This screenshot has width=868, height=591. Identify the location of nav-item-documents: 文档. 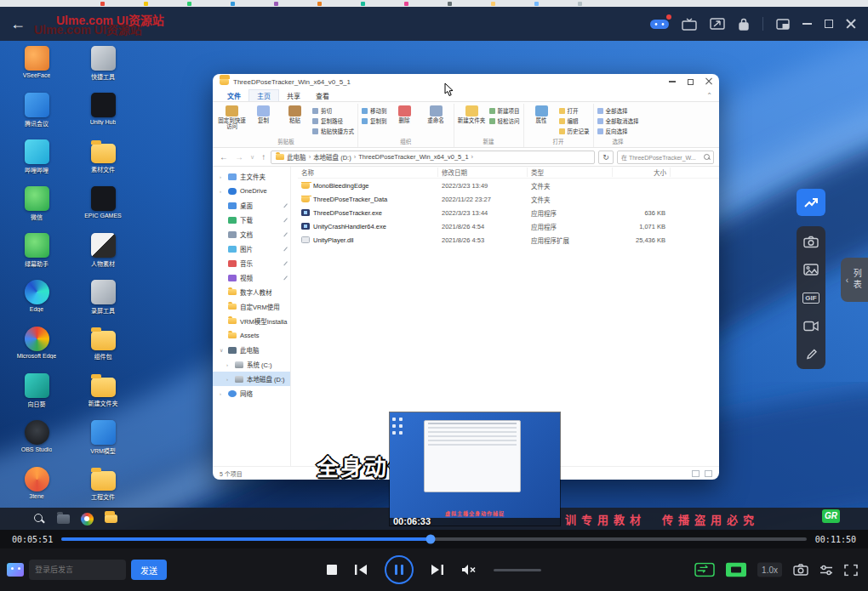
(252, 235).